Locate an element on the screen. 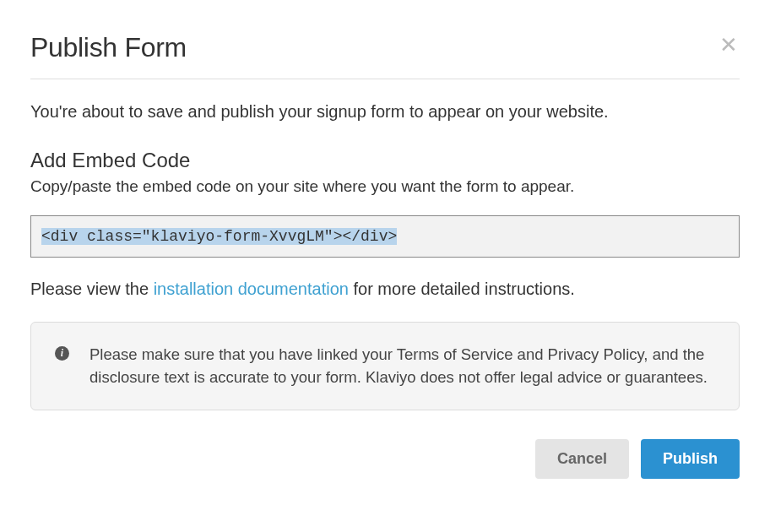  embed-code-box: <div class="klaviyo-form-XvvgLM"></div> is located at coordinates (385, 236).